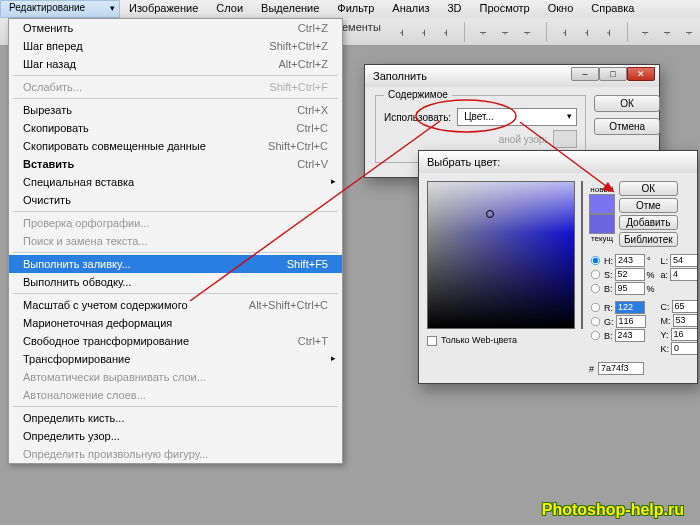 The image size is (700, 525). Describe the element at coordinates (517, 117) in the screenshot. I see `use-select: Цвет...` at that location.